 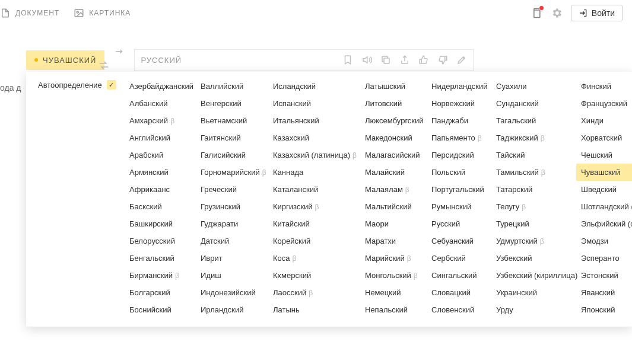 What do you see at coordinates (405, 60) in the screenshot?
I see `share-button` at bounding box center [405, 60].